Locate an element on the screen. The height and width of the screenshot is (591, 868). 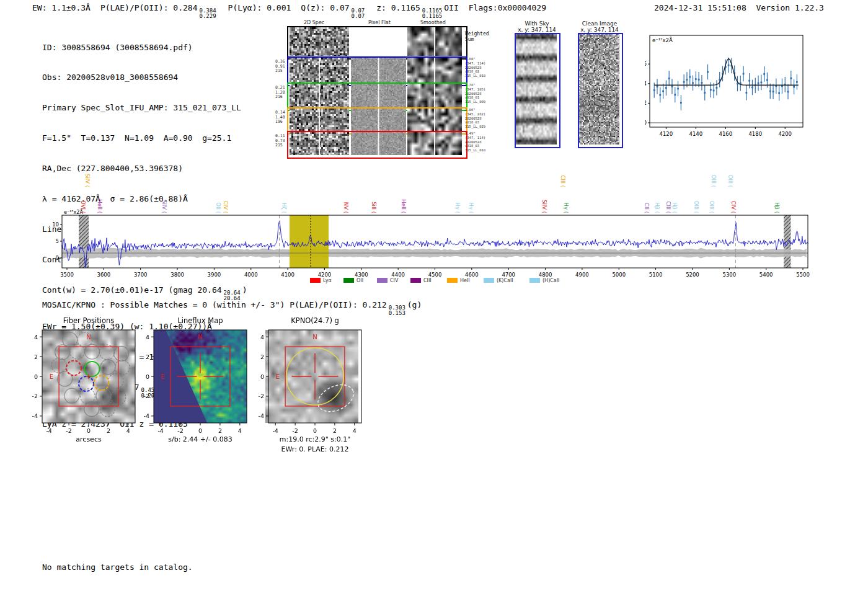
plya-value: P(Lyα): 0.001 is located at coordinates (260, 7).